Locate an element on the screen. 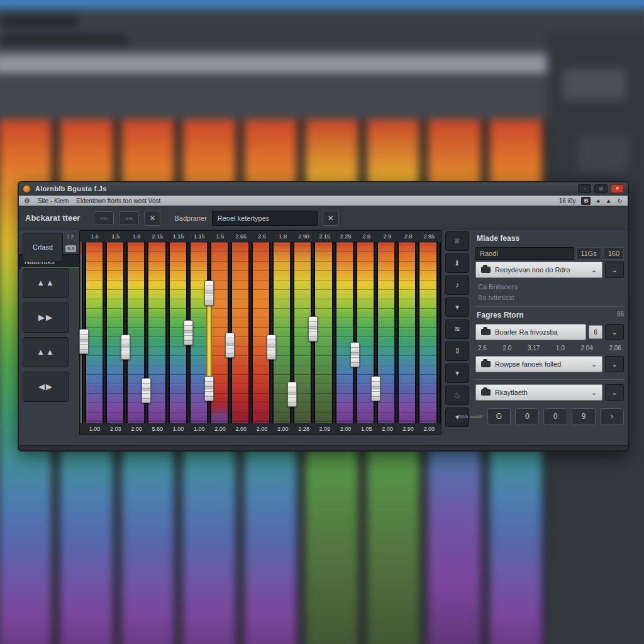 The width and height of the screenshot is (644, 644). output-dropdown: Rkaytlaeth ⌄ is located at coordinates (539, 392).